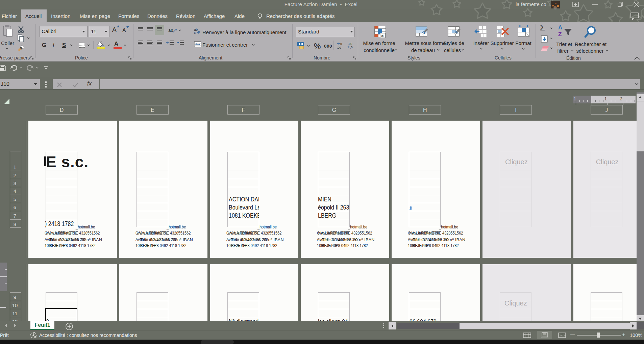  Describe the element at coordinates (171, 30) in the screenshot. I see `svg-text: ab` at that location.